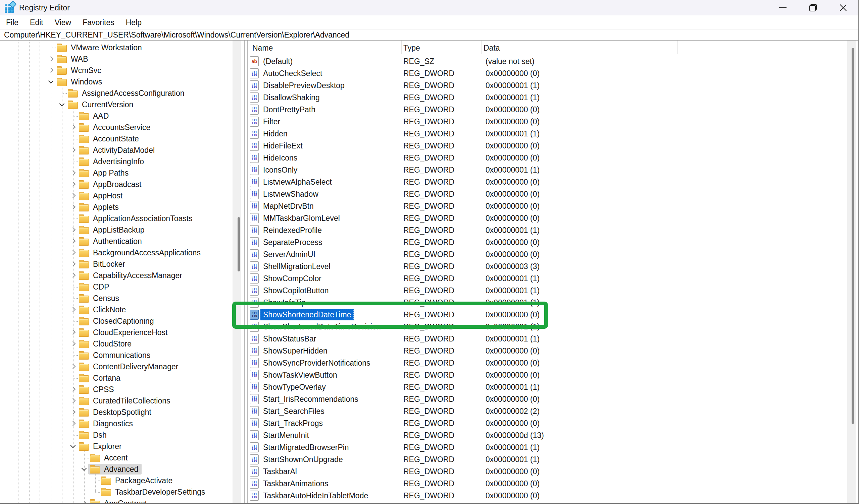  I want to click on tree-item-content: AccountState, so click(110, 139).